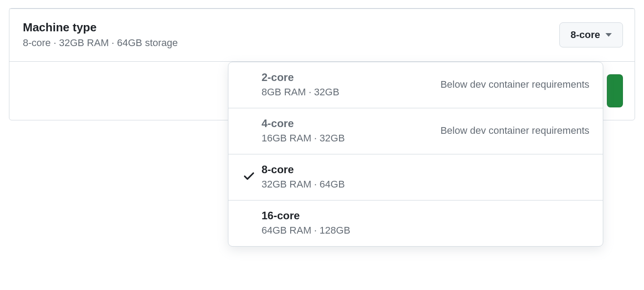 This screenshot has height=290, width=644. I want to click on check-slot, so click(249, 177).